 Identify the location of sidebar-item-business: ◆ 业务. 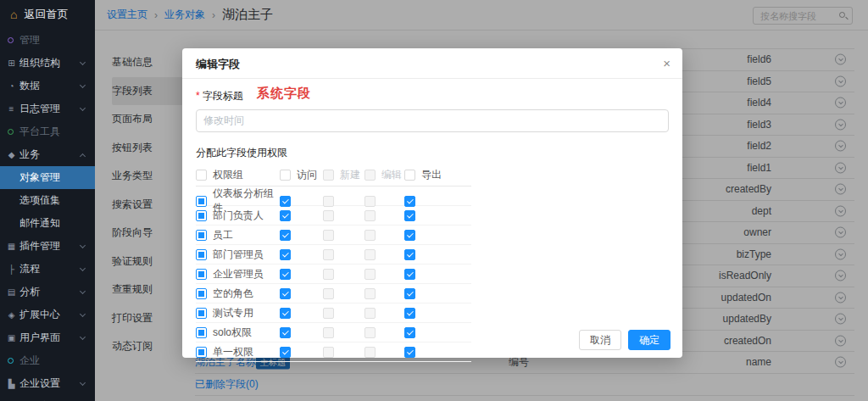
(47, 154).